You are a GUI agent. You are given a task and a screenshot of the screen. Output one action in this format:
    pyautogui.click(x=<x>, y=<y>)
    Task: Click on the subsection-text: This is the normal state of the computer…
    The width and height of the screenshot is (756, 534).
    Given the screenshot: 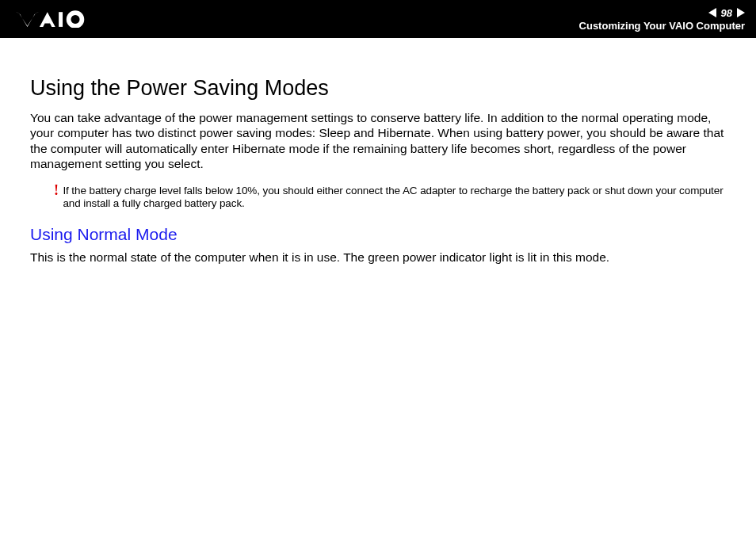 What is the action you would take?
    pyautogui.click(x=378, y=257)
    